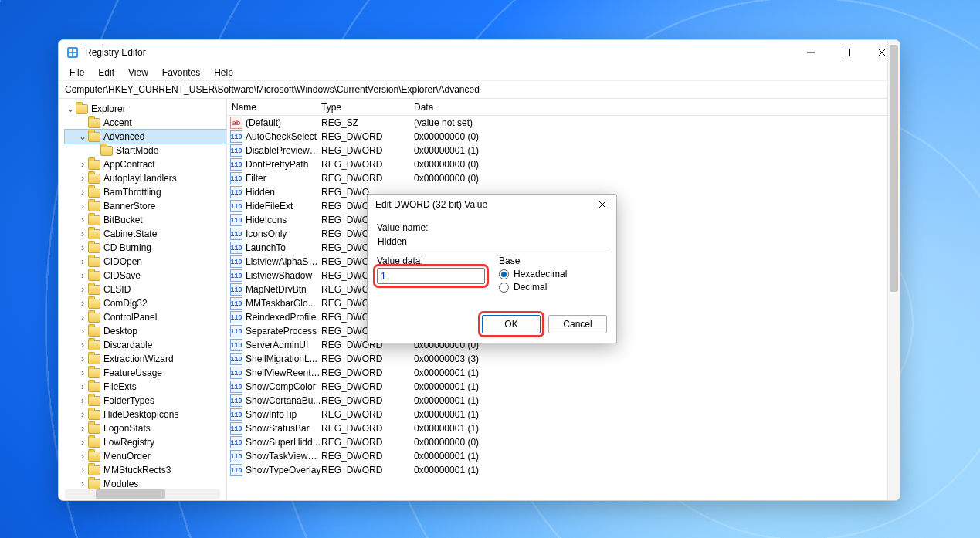  I want to click on list-row: 110ShowTypeOverlayREG_DWORD0x00000001 (1…, so click(564, 470).